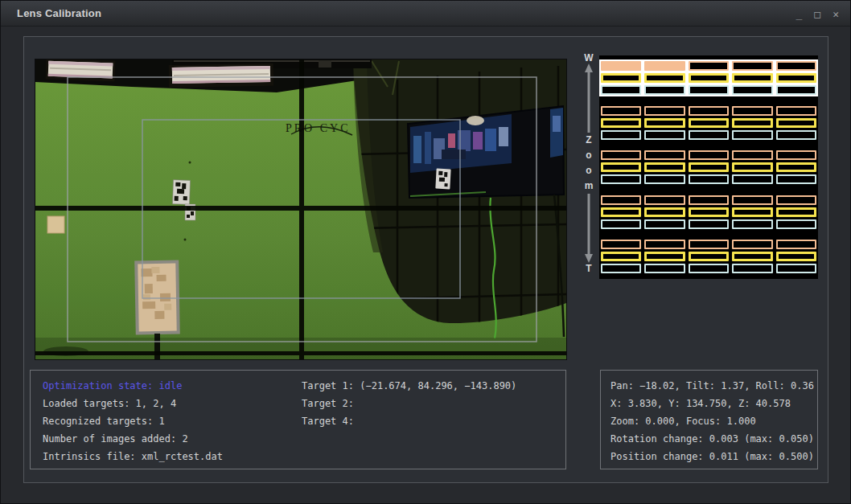  I want to click on zoom-focus: Zoom: 0.000, Focus: 1.000, so click(714, 421).